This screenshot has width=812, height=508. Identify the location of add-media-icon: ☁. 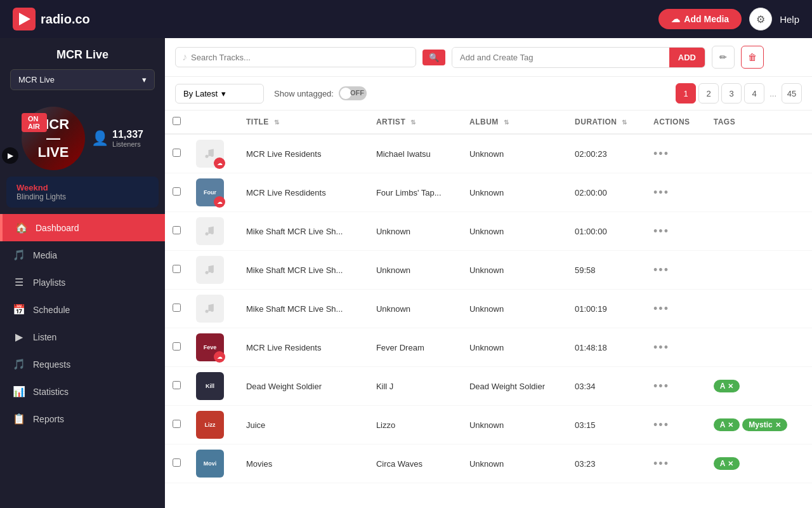
(676, 19).